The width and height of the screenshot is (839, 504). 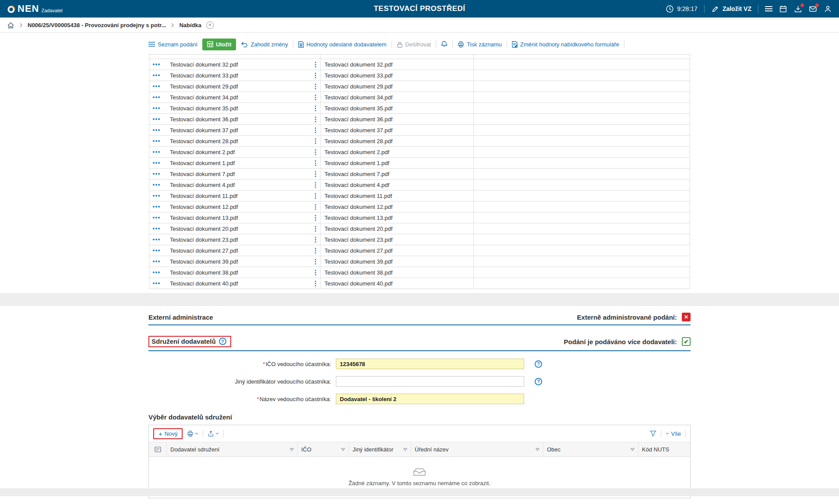 I want to click on table-row: Testovací dokument 20.pdf Testovací doku…, so click(x=420, y=229).